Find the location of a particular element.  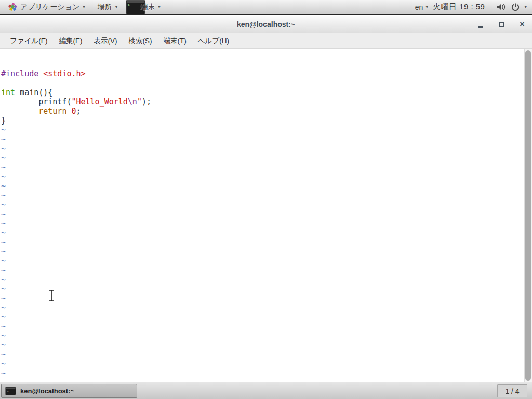

minimize-button is located at coordinates (481, 24).